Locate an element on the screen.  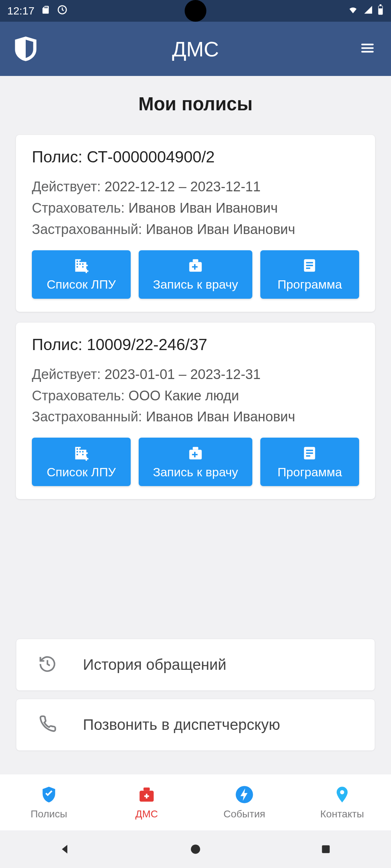
insurer-value: ООО Какие люди is located at coordinates (184, 396).